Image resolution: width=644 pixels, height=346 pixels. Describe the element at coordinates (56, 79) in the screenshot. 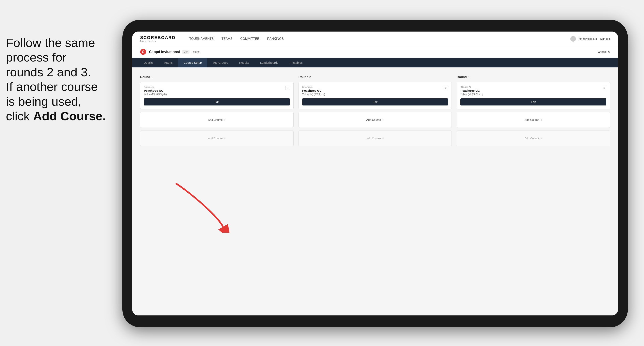

I see `instruction-text: Follow the same process for rounds 2 and…` at that location.